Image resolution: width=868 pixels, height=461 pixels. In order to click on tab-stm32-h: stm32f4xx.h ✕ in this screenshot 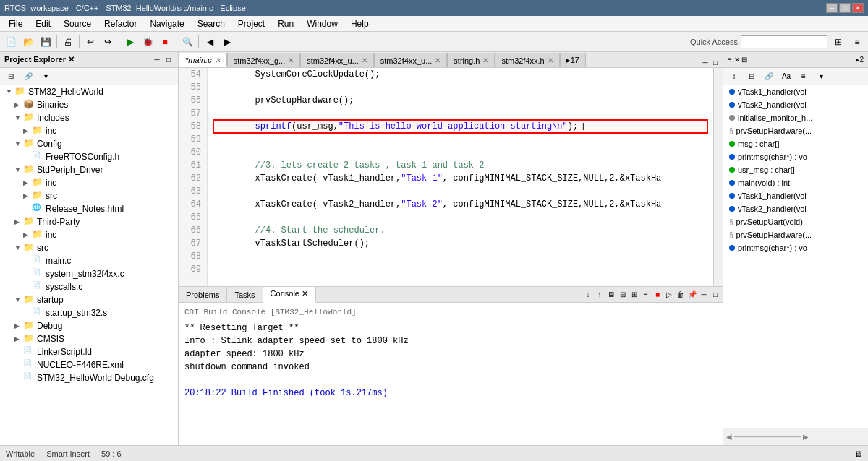, I will do `click(527, 60)`.